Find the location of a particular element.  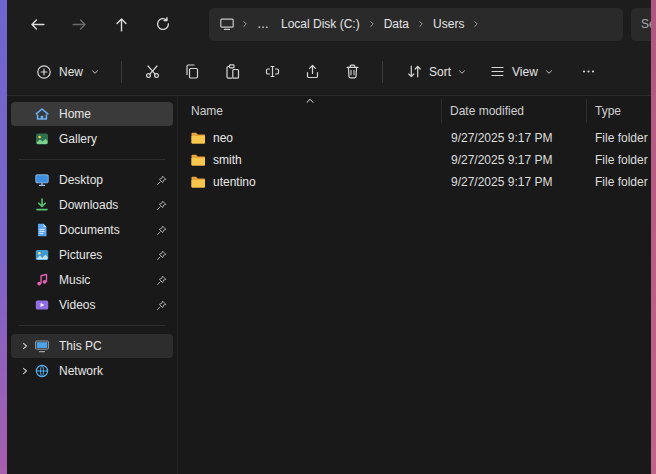

back-button is located at coordinates (37, 24).